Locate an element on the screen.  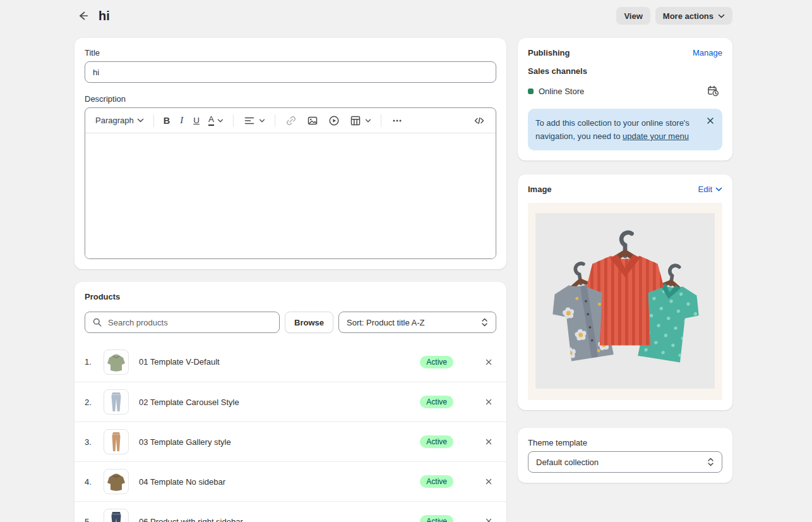
product-row: 5. 06 Product with right sidebar Active is located at coordinates (290, 512).